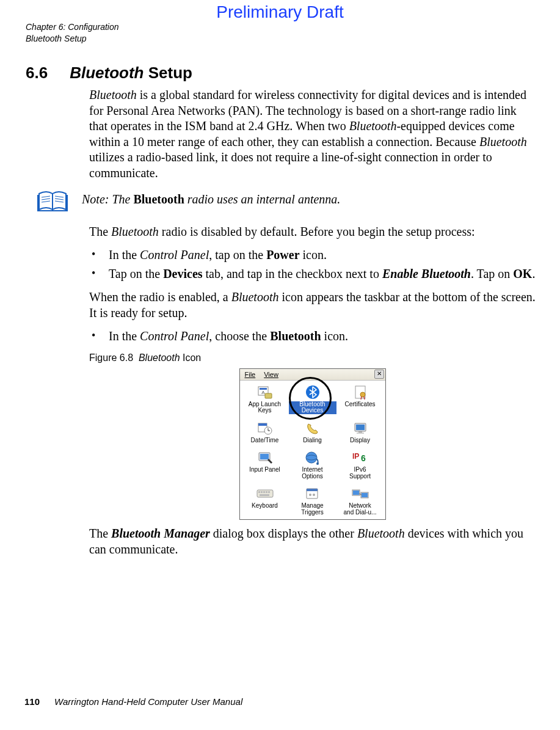 The height and width of the screenshot is (730, 560). Describe the element at coordinates (360, 458) in the screenshot. I see `ipv6-icon: IP6` at that location.